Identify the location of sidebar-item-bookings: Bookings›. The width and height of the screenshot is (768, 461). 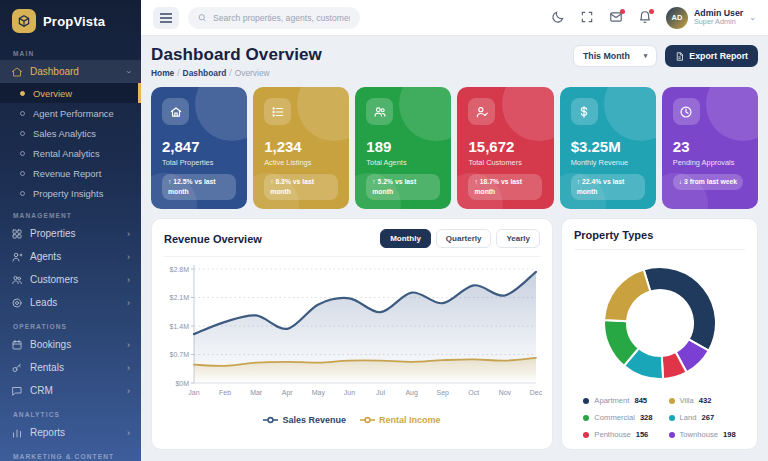
(70, 344).